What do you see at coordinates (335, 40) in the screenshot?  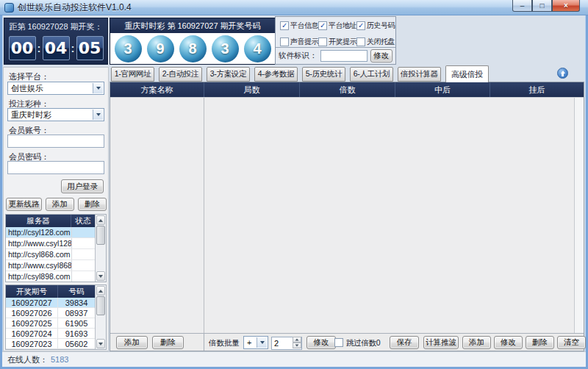 I see `options-panel: ✓ 平台信息 ✓ 平台地址 ✓ 历史号码 声音提示 开奖提示` at bounding box center [335, 40].